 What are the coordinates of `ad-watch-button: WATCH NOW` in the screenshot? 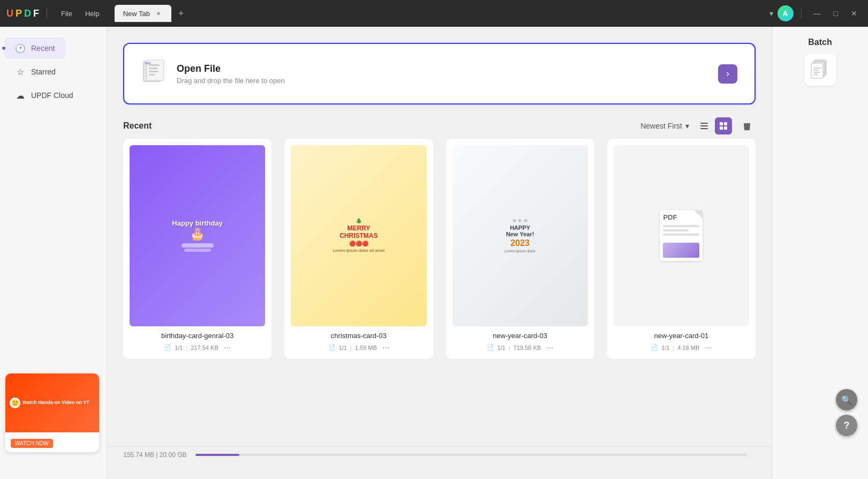 It's located at (32, 444).